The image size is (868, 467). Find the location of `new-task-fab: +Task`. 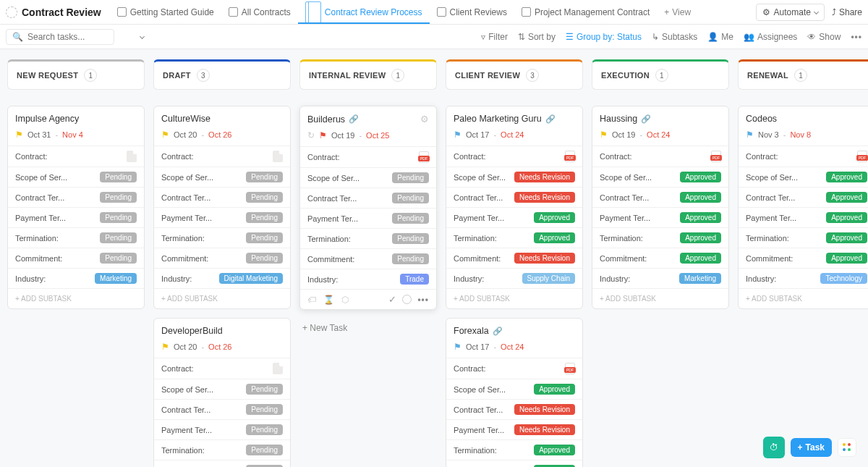

new-task-fab: +Task is located at coordinates (812, 447).